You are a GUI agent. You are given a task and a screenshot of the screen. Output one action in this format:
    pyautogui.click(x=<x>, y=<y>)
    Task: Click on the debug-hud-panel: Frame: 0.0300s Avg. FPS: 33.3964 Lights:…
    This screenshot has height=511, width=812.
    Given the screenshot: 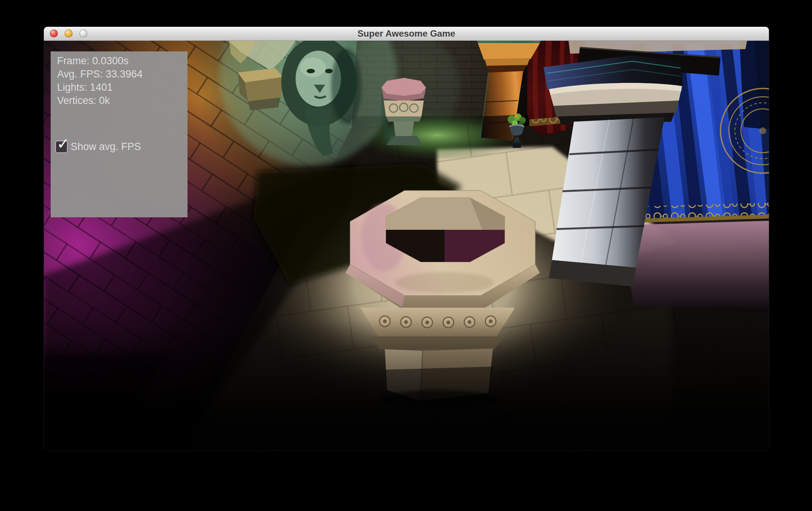 What is the action you would take?
    pyautogui.click(x=119, y=135)
    